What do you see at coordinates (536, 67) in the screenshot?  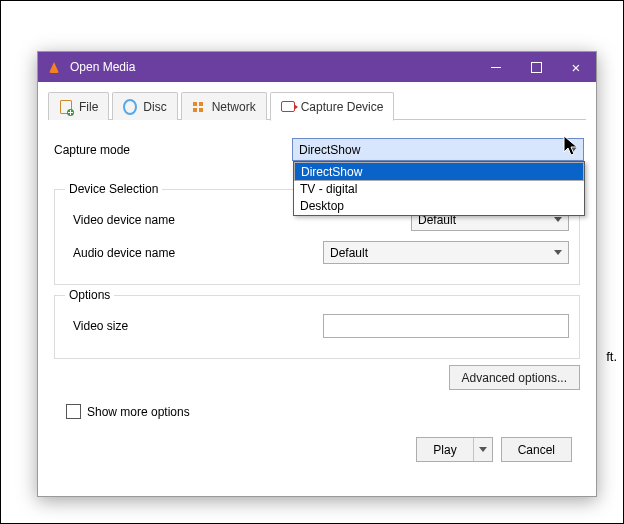 I see `maximize-button` at bounding box center [536, 67].